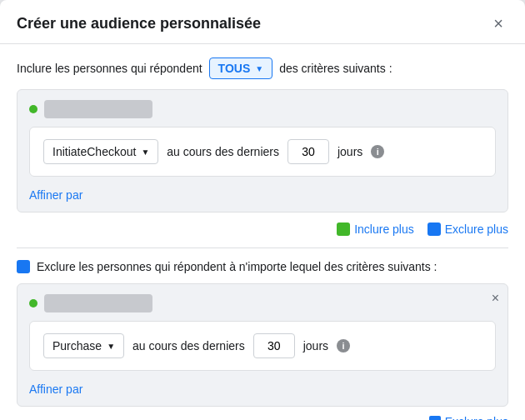 Image resolution: width=525 pixels, height=420 pixels. Describe the element at coordinates (33, 109) in the screenshot. I see `green-dot-icon` at that location.